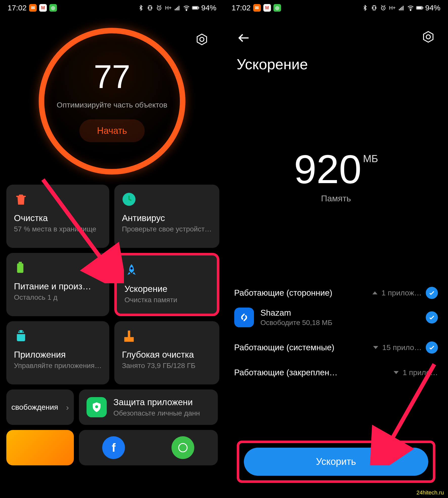 The height and width of the screenshot is (498, 448). I want to click on battery-percent: 94%, so click(209, 8).